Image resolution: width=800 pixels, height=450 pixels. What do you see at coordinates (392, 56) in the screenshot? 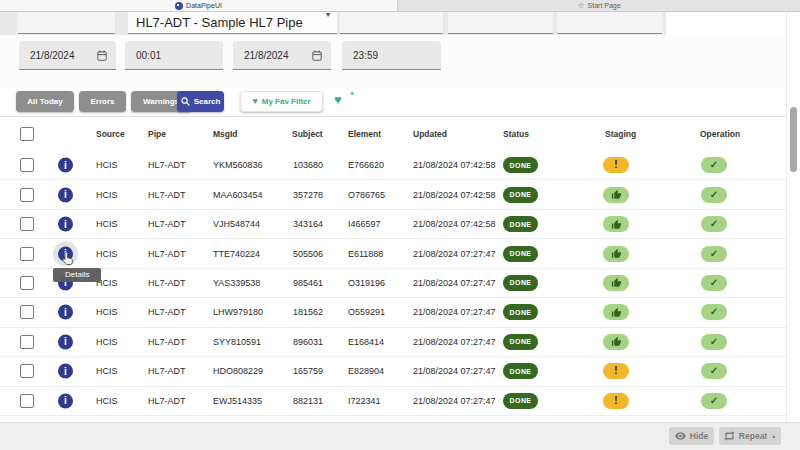
I see `time-to-field: 23:59` at bounding box center [392, 56].